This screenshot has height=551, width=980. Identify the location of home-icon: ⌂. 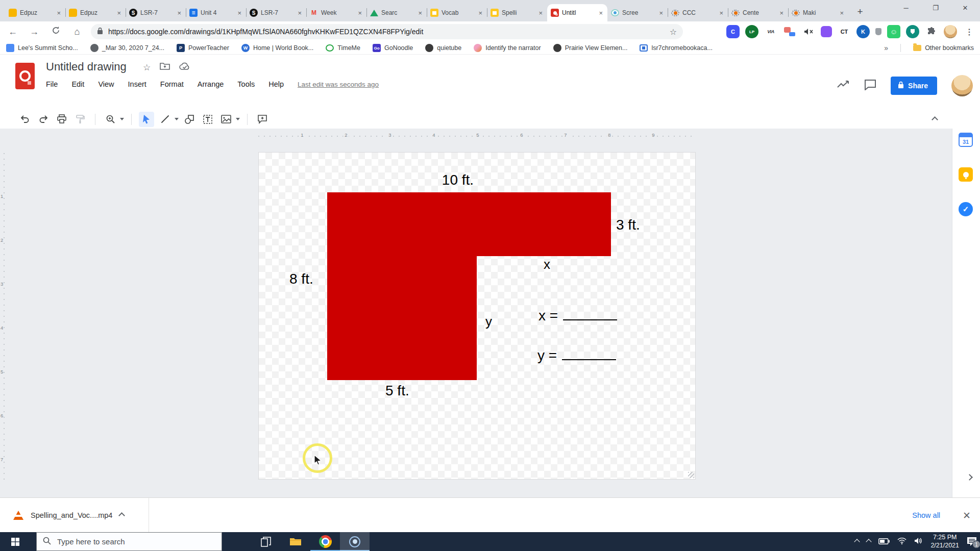
(77, 32).